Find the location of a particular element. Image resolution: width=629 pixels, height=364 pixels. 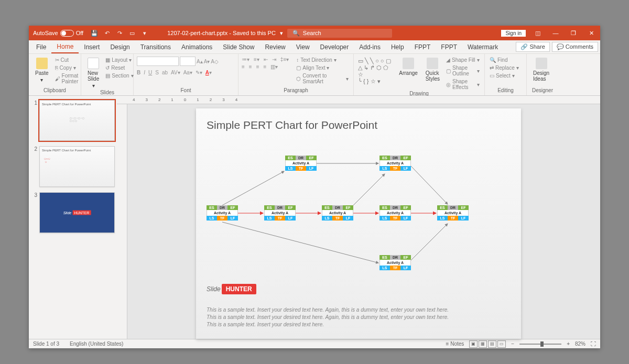

cut-button: ✂ Cut is located at coordinates (67, 60).